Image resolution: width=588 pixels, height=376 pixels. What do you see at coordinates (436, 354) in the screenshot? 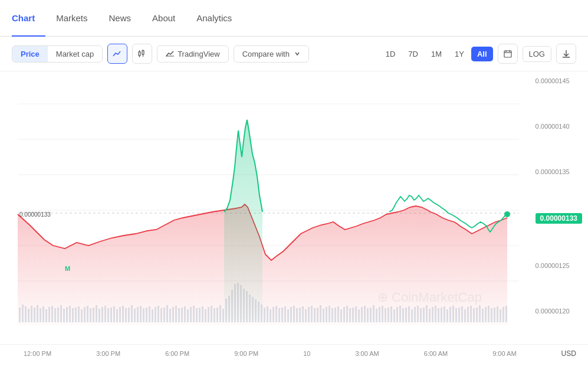
I see `x-label-7: 6:00 AM` at bounding box center [436, 354].